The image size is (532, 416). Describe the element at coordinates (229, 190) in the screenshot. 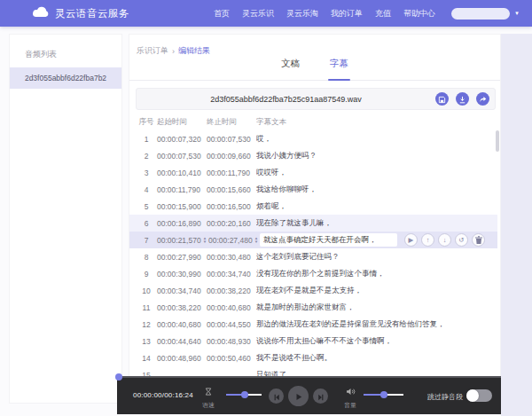

I see `end-time-value: 00:00:15,660` at that location.